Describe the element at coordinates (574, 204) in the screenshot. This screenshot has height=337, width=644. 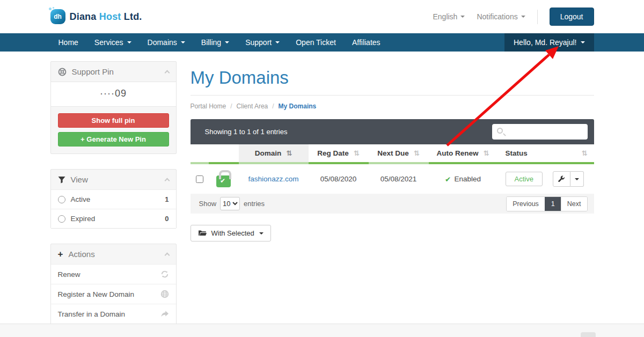
I see `pagination-next: Next` at that location.